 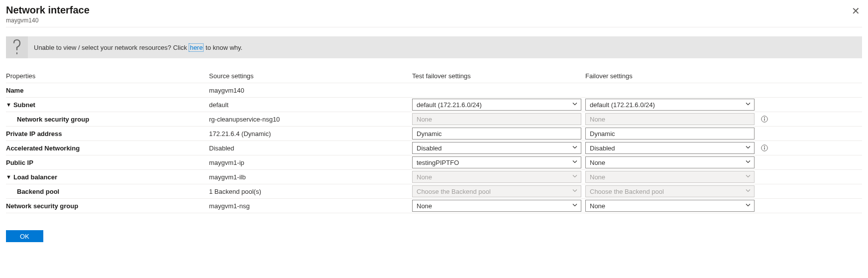 I want to click on label-subnet-nsg: Network security group, so click(x=106, y=120).